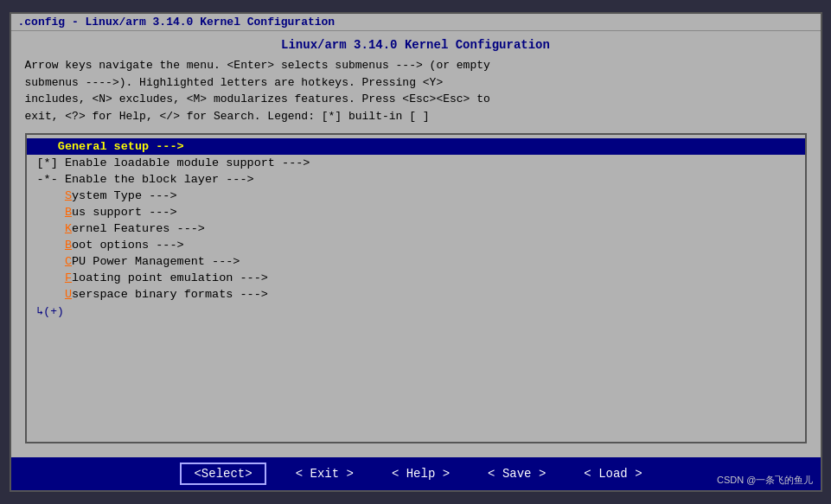  I want to click on button-bar: <Select> < Exit > < Help > < Save > < Lo…, so click(416, 474).